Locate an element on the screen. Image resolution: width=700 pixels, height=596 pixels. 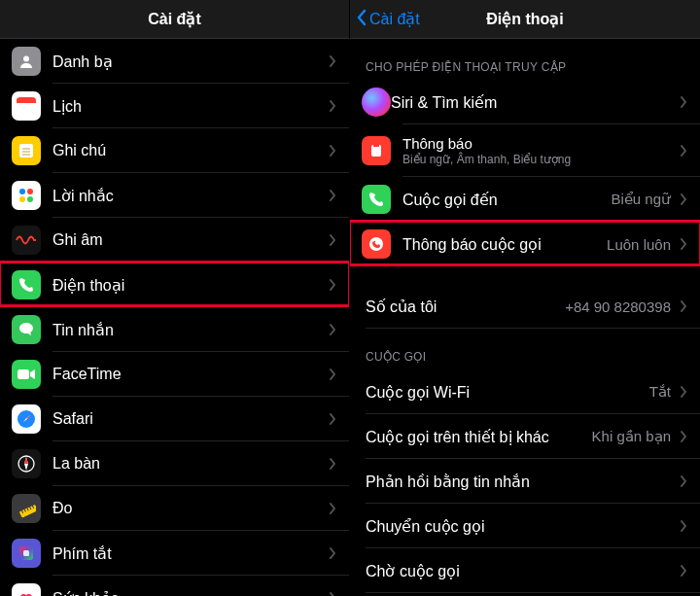
settings-row-voicememo: Ghi âm is located at coordinates (175, 240).